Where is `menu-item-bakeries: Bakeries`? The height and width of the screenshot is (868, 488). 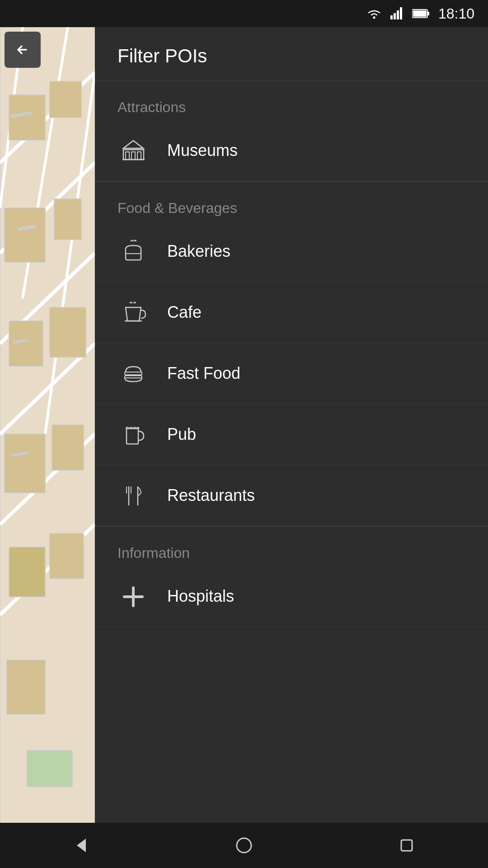
menu-item-bakeries: Bakeries is located at coordinates (291, 251).